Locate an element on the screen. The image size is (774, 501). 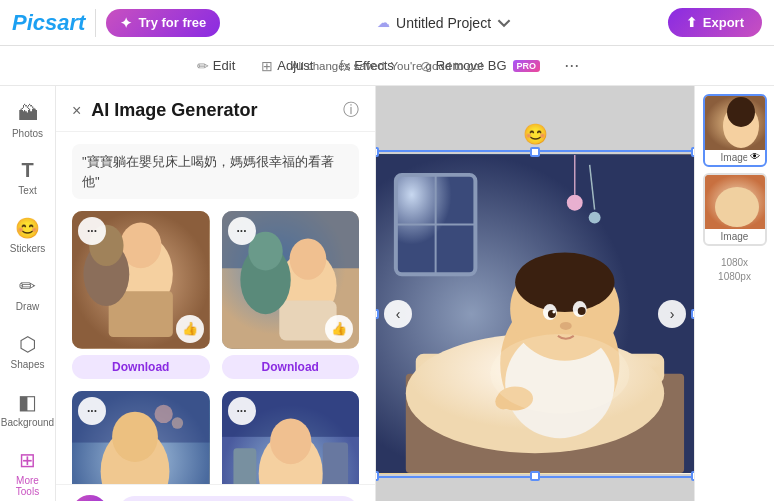
sidebar-right: Image 👁 Image 1080x1080px is located at coordinates (734, 294).